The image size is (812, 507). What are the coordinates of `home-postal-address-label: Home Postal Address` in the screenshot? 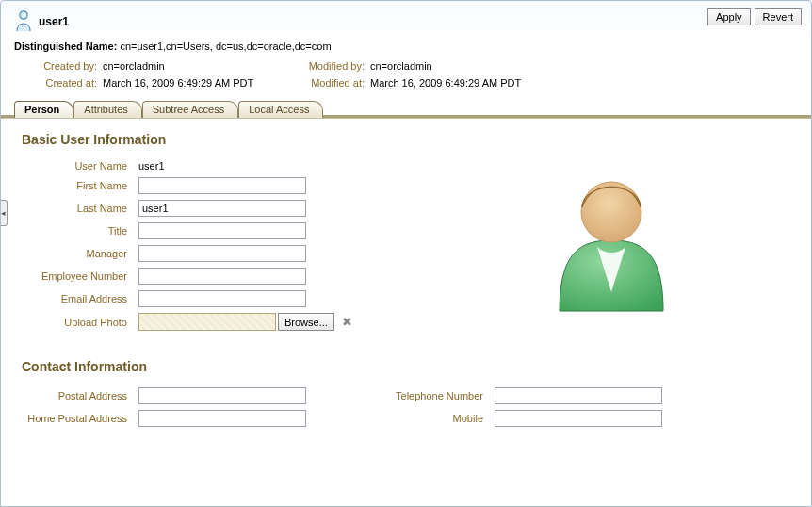 It's located at (77, 418).